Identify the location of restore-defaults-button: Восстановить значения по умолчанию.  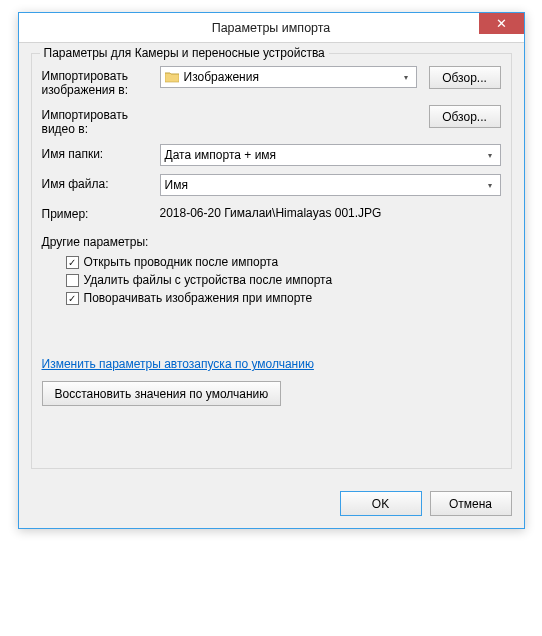
(162, 394).